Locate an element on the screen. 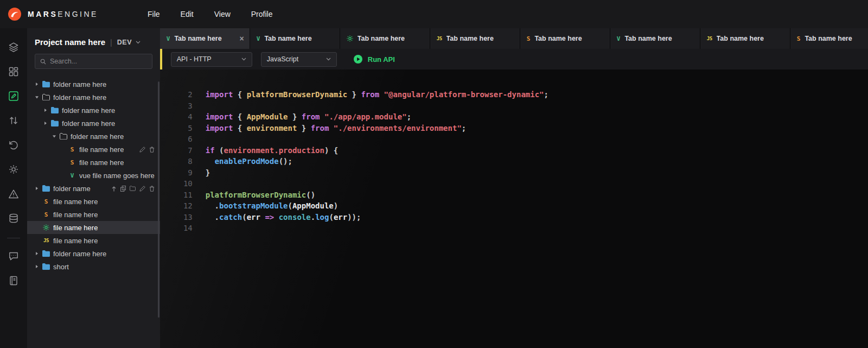 The image size is (868, 348). search-box is located at coordinates (93, 61).